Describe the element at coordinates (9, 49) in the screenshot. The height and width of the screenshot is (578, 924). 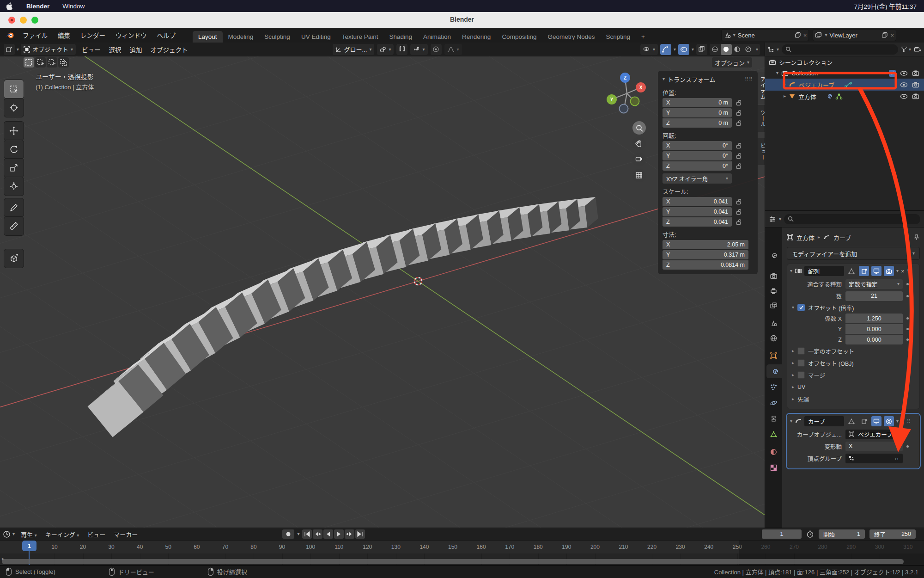
I see `editor-type-button` at that location.